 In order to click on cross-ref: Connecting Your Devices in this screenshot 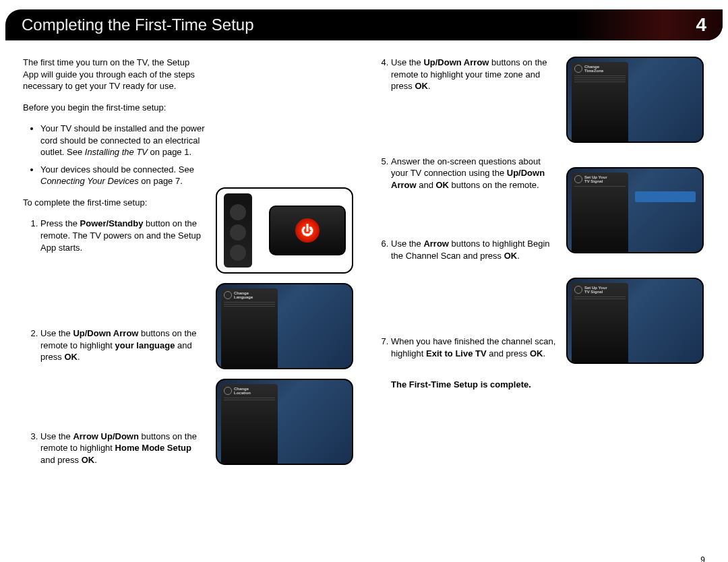, I will do `click(90, 181)`.